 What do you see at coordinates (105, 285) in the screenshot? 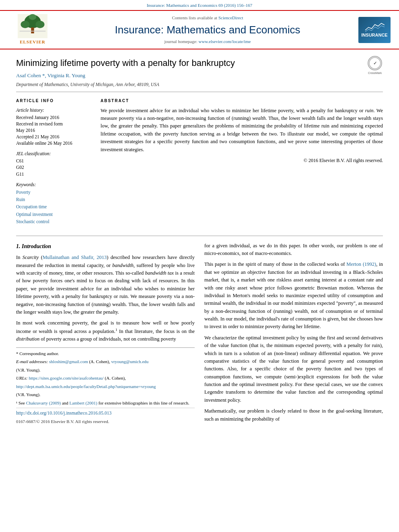
I see `intro-para-1: In Scarcity (Mullainathan and Shafir, 20…` at bounding box center [105, 285].